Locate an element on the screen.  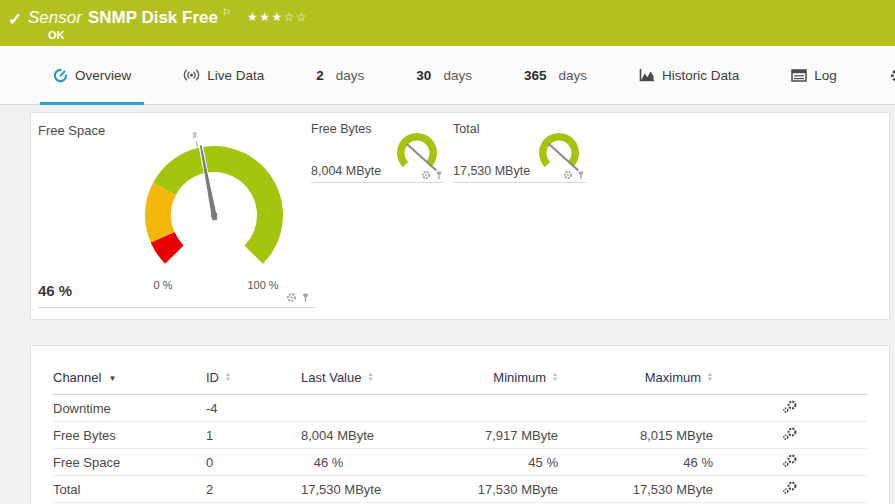
tab-bar: Overview Live Data 2days 30days 365days is located at coordinates (448, 76).